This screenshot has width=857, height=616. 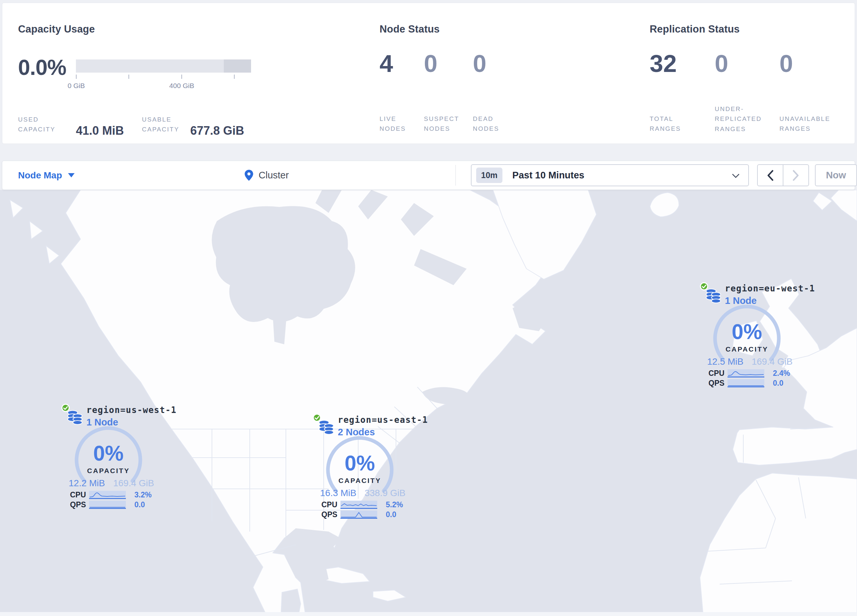 What do you see at coordinates (110, 458) in the screenshot?
I see `locality-marker-us-west-1: region=us-west-1 1 Node 0% CAPACITY 12.2…` at bounding box center [110, 458].